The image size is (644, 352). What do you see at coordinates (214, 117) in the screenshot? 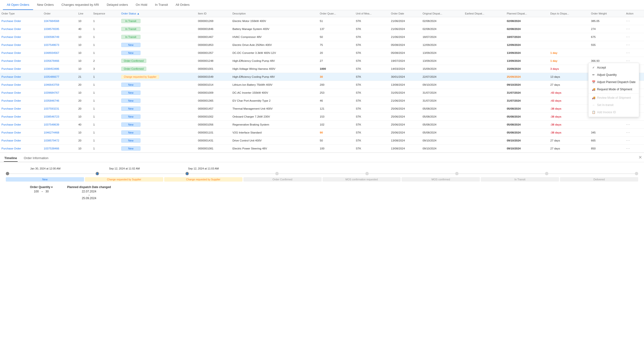
I see `cell-item-id: 0000001002` at bounding box center [214, 117].